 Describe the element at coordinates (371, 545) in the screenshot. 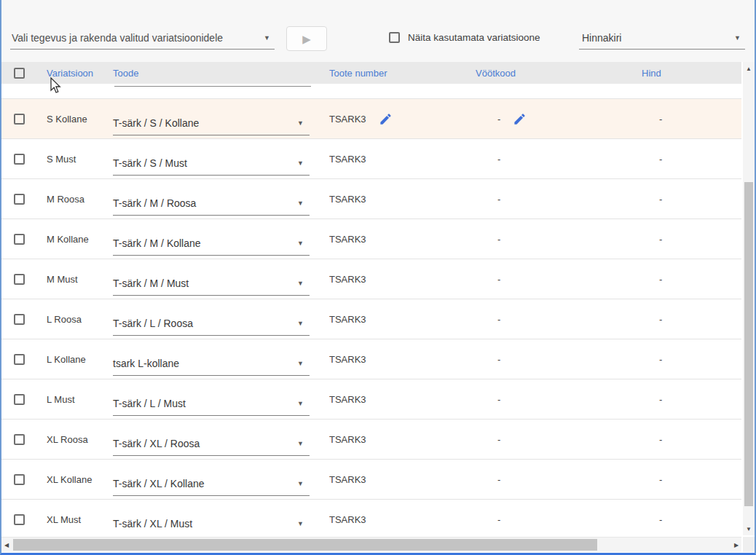

I see `horizontal-scrollbar: ◀ ▶` at that location.